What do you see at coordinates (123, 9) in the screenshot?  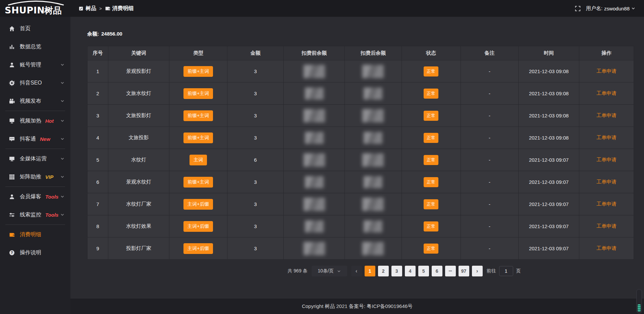 I see `breadcrumb-current-label: 消费明细` at bounding box center [123, 9].